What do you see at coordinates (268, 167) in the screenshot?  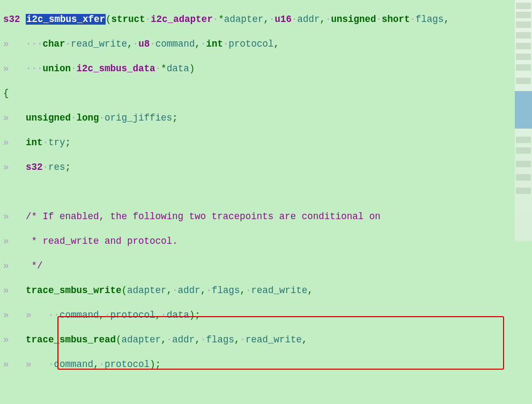 I see `code-line: » s32·res;` at bounding box center [268, 167].